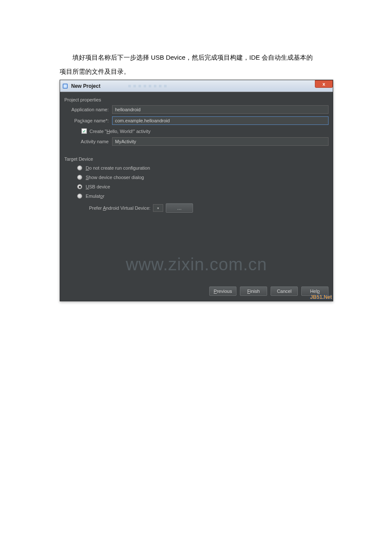 This screenshot has height=555, width=392. I want to click on radio-label: USB device, so click(98, 187).